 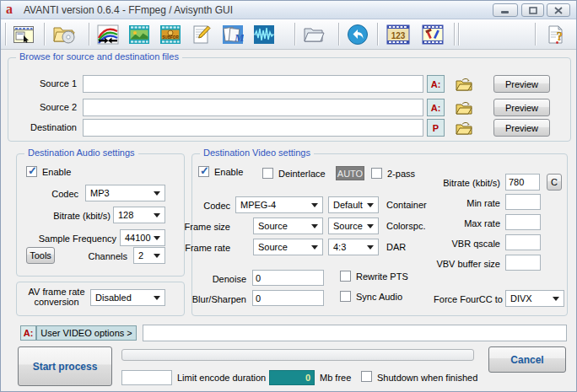 What do you see at coordinates (523, 263) in the screenshot?
I see `vbv-buffer-size-input` at bounding box center [523, 263].